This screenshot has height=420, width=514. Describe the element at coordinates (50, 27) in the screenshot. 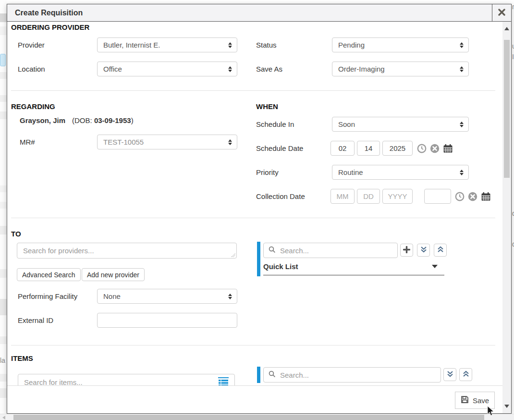

I see `section-ordering-provider: ORDERING PROVIDER` at that location.